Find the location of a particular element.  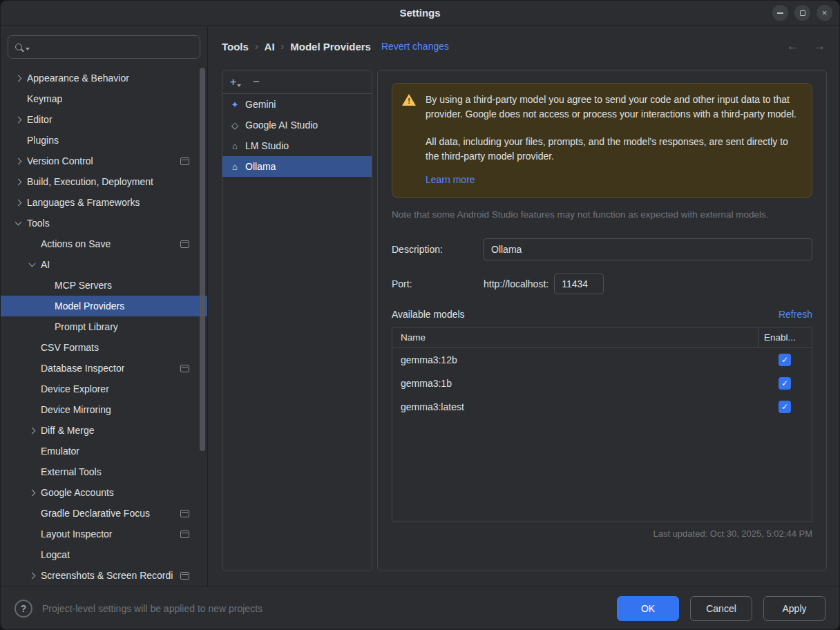

sidebar-item-label: External Tools is located at coordinates (71, 472).